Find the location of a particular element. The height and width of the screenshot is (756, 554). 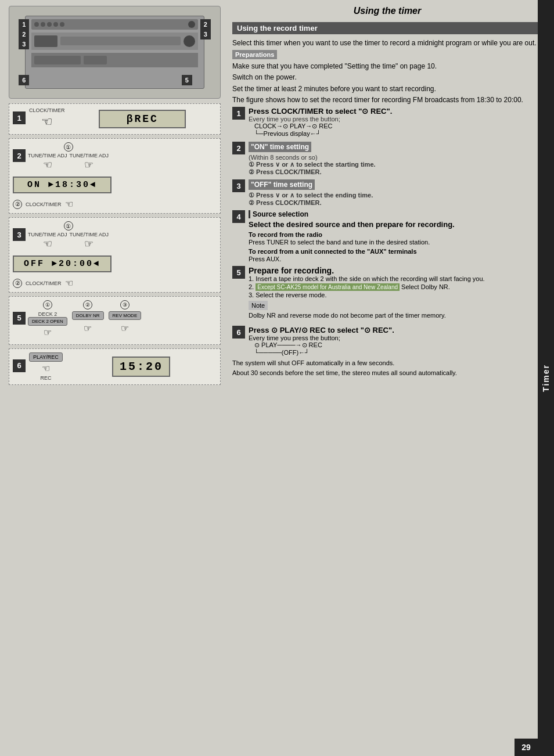

step5-item2: 2. Except SC-AK25 model for Australia an… is located at coordinates (395, 287).